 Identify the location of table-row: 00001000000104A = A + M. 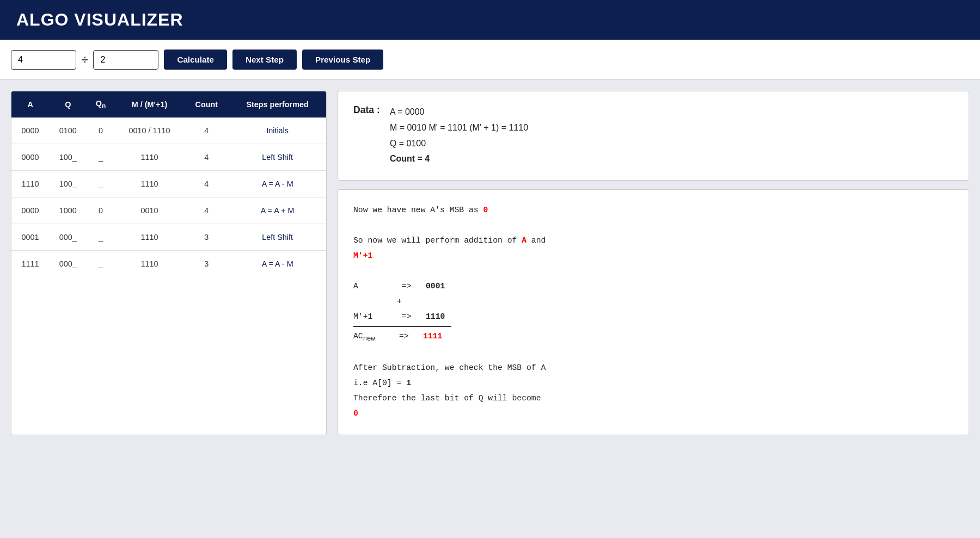
(169, 210).